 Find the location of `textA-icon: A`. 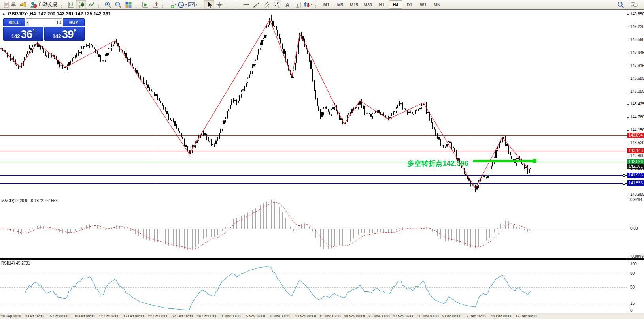

textA-icon: A is located at coordinates (287, 5).